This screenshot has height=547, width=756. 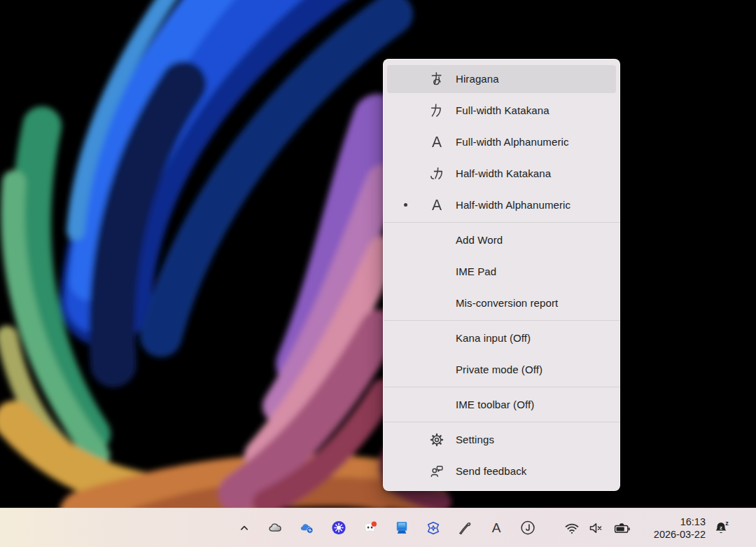 I want to click on taskbar: A, so click(x=378, y=527).